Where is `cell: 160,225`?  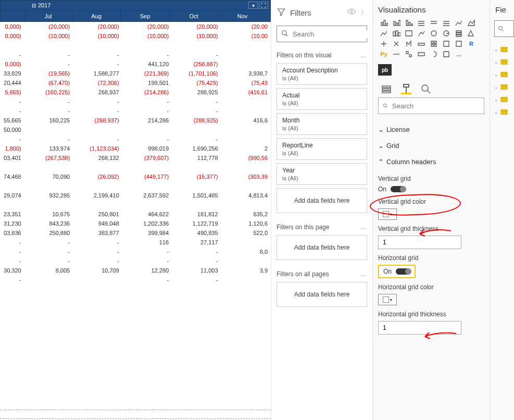 cell: 160,225 is located at coordinates (49, 120).